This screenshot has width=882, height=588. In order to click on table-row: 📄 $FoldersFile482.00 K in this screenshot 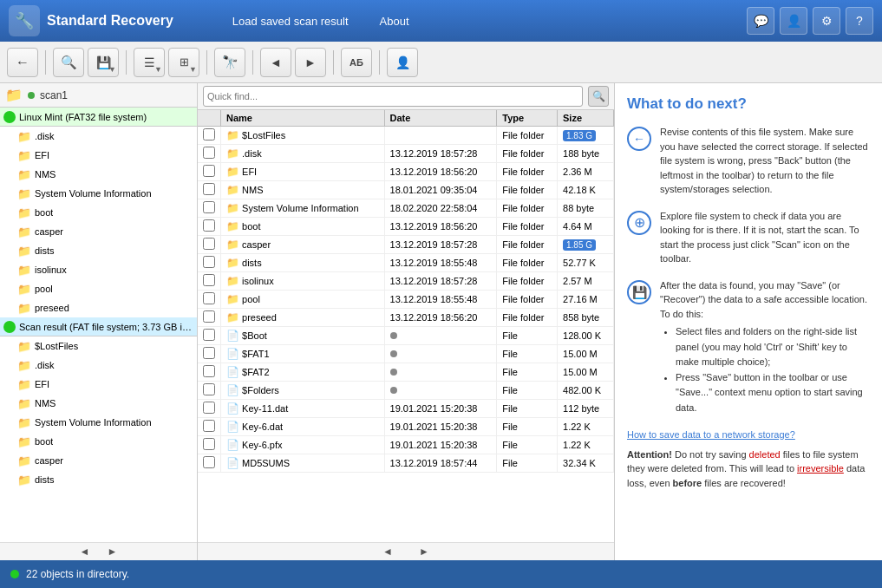, I will do `click(406, 390)`.